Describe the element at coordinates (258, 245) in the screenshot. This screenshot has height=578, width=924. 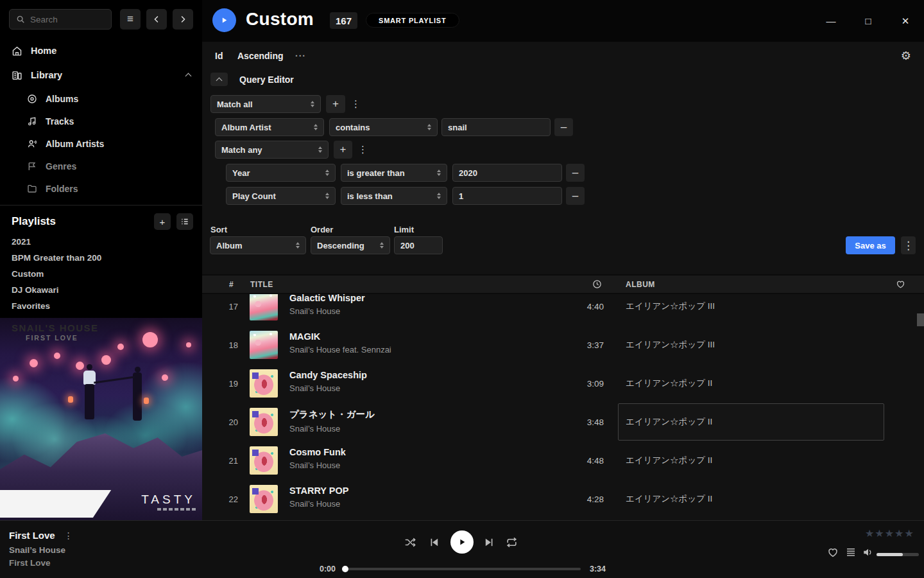
I see `sort-select: Album` at that location.